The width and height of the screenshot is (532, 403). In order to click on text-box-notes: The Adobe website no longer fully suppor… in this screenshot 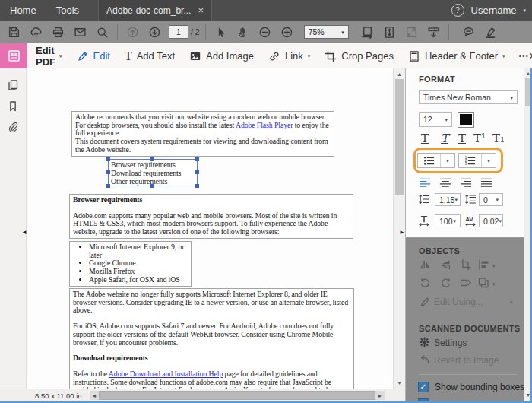, I will do `click(211, 338)`.